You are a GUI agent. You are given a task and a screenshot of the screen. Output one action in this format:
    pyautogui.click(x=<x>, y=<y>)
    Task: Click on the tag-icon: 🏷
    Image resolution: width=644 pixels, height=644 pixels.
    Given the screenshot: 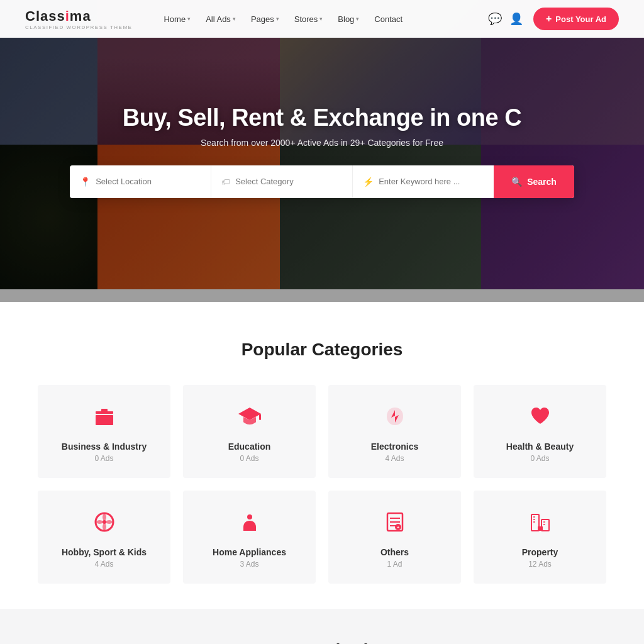 What is the action you would take?
    pyautogui.click(x=226, y=182)
    